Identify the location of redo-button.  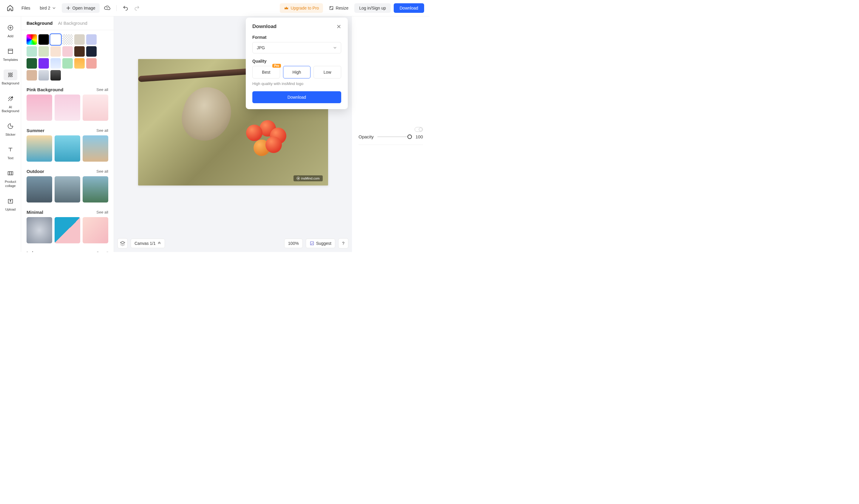
(137, 8).